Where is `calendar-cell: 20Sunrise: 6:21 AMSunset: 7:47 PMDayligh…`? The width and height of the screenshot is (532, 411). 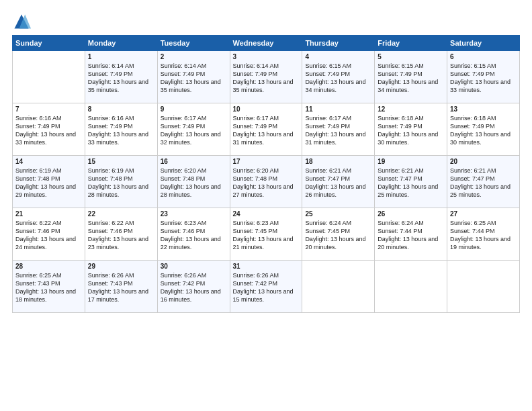 calendar-cell: 20Sunrise: 6:21 AMSunset: 7:47 PMDayligh… is located at coordinates (484, 182).